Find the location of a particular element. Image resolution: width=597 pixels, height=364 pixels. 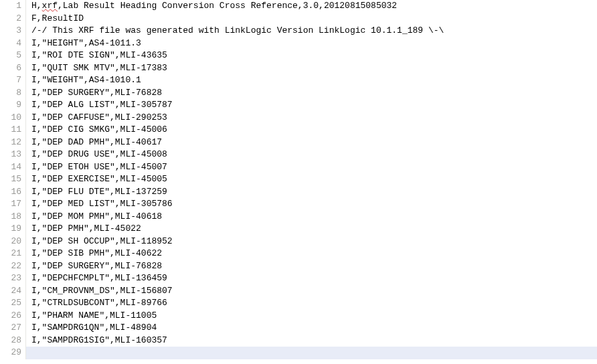

code-line: 6I,"QUIT SMK MTV",MLI-17383 is located at coordinates (298, 68).